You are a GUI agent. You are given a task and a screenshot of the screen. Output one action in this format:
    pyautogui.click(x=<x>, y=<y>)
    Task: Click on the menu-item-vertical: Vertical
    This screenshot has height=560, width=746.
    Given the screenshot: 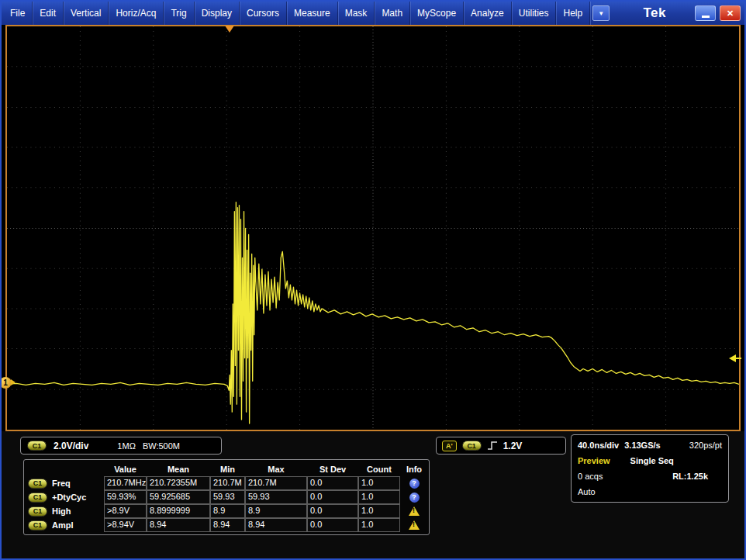 What is the action you would take?
    pyautogui.click(x=86, y=13)
    